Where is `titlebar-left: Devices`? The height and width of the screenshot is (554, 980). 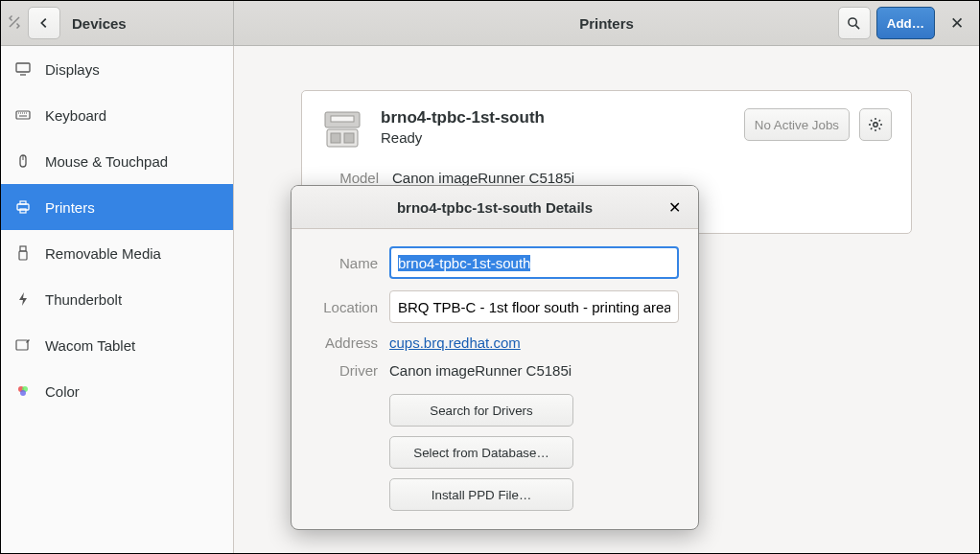
titlebar-left: Devices is located at coordinates (117, 23).